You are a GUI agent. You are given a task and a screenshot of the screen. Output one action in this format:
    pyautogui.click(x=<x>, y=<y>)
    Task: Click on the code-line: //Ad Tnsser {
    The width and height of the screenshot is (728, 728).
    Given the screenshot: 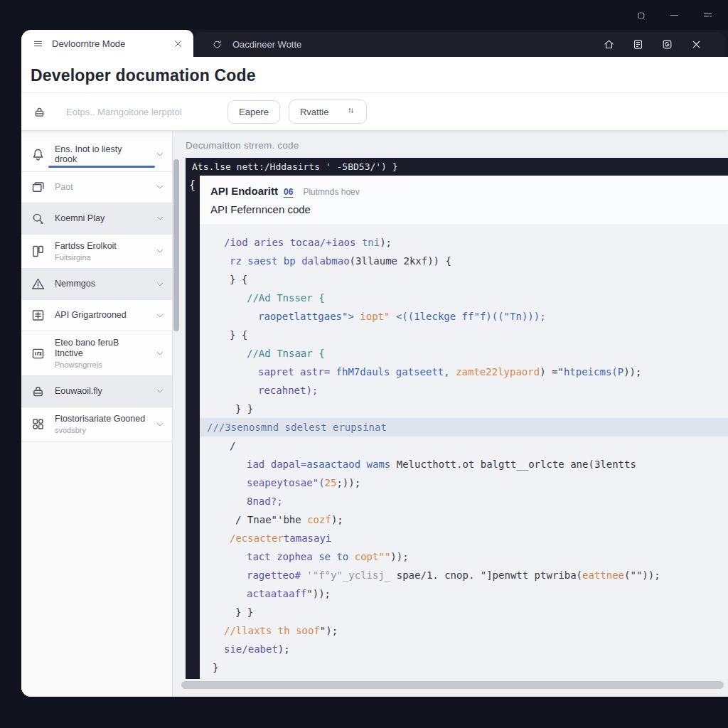 What is the action you would take?
    pyautogui.click(x=464, y=298)
    